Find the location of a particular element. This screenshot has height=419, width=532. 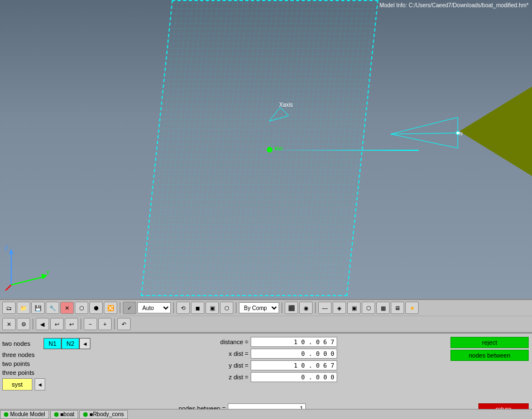

toolbar-btn-2: 📁 is located at coordinates (23, 308).